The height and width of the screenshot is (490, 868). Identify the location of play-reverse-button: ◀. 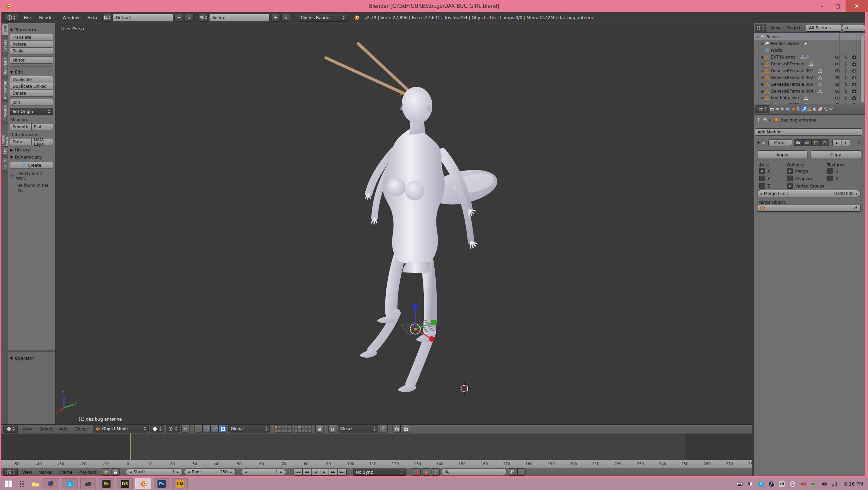
(316, 472).